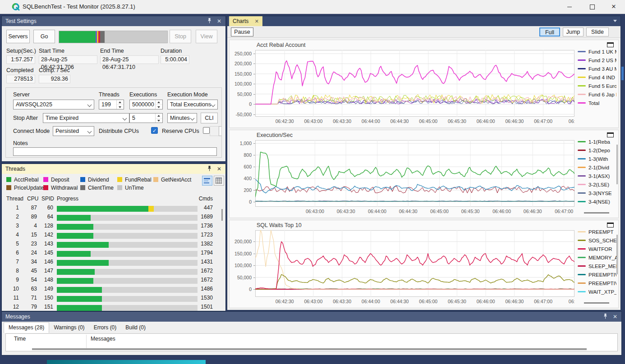  Describe the element at coordinates (114, 263) in the screenshot. I see `thread-row: 7341461431` at that location.